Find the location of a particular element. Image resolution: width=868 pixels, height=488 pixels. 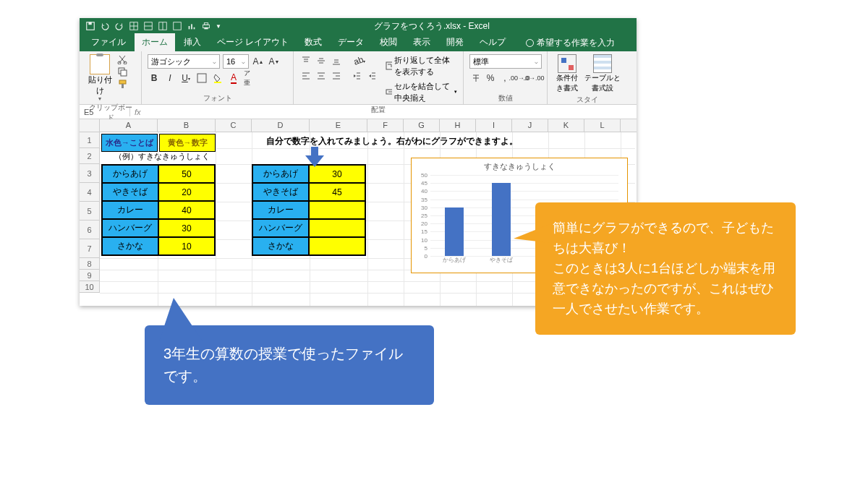

table-value-cell: 10 is located at coordinates (187, 246).